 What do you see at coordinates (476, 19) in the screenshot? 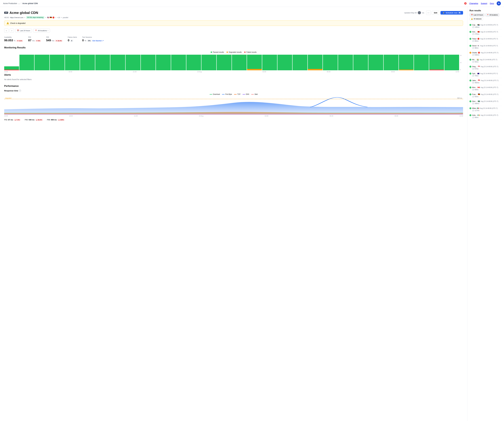
I see `sidebar-filter-statuses: 🔔 All statuses` at bounding box center [476, 19].